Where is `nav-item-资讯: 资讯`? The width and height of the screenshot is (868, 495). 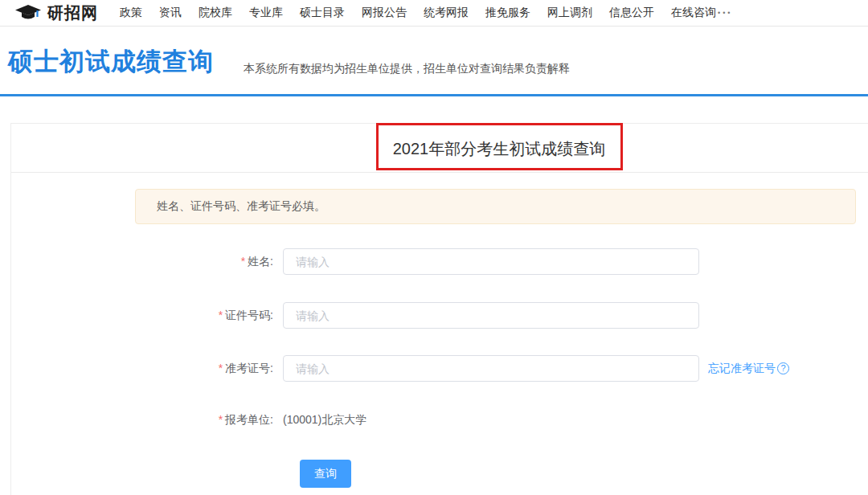 nav-item-资讯: 资讯 is located at coordinates (170, 13).